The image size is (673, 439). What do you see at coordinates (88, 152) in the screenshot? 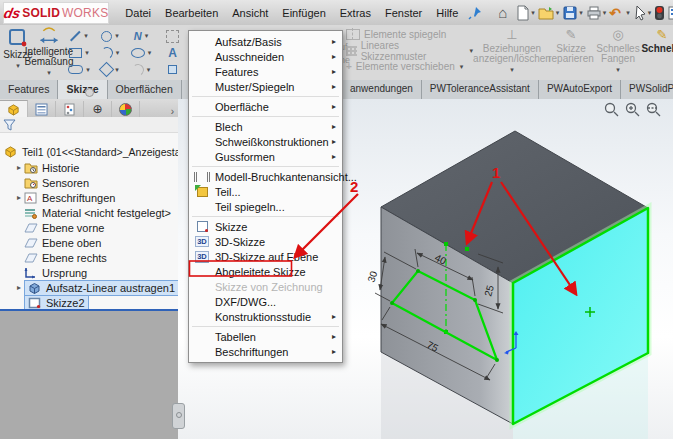
I see `tree-root-part: Teil1 (01<<Standard>_Anzeigestatus 1>)` at bounding box center [88, 152].